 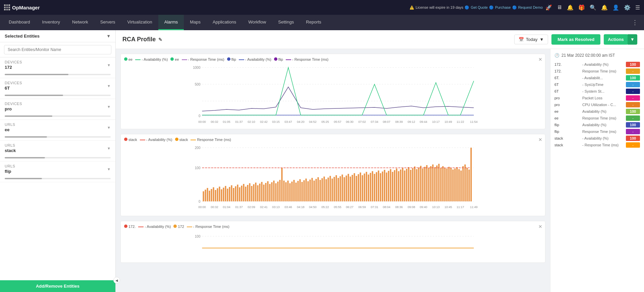 I want to click on svg-text: 09:40, so click(x=423, y=207).